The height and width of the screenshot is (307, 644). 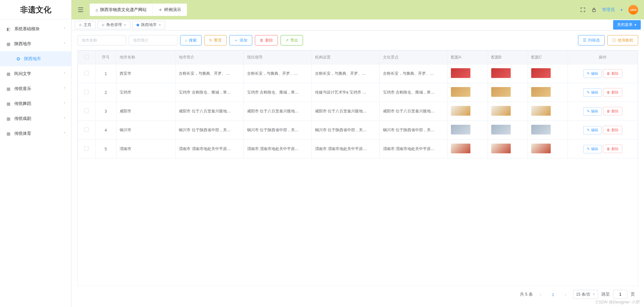 What do you see at coordinates (553, 294) in the screenshot?
I see `pagination-page-1: 1` at bounding box center [553, 294].